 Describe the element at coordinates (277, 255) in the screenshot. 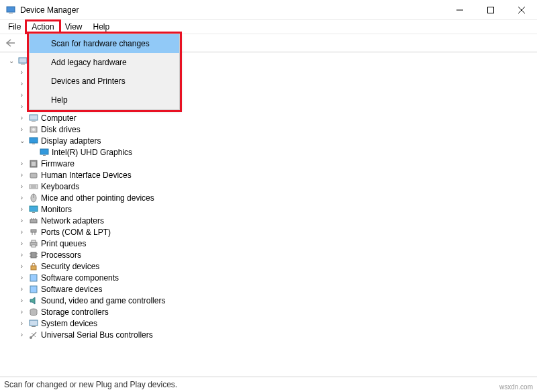

I see `tree-item: ›Processors` at that location.